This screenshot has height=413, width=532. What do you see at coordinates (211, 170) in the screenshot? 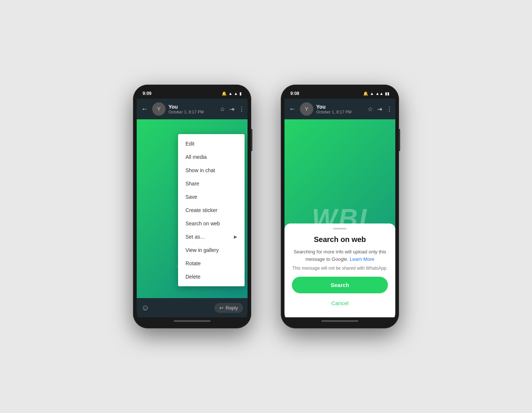
I see `menu-item-show-in-chat: Show in chat` at bounding box center [211, 170].